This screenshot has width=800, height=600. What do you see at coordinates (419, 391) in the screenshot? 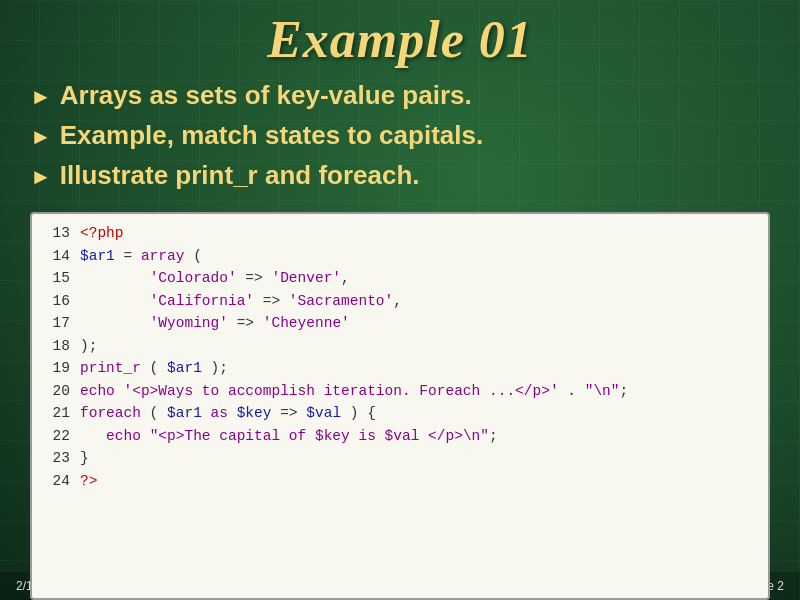
I see `line-content: echo '<p>Ways to accomplish iteration. F…` at bounding box center [419, 391].